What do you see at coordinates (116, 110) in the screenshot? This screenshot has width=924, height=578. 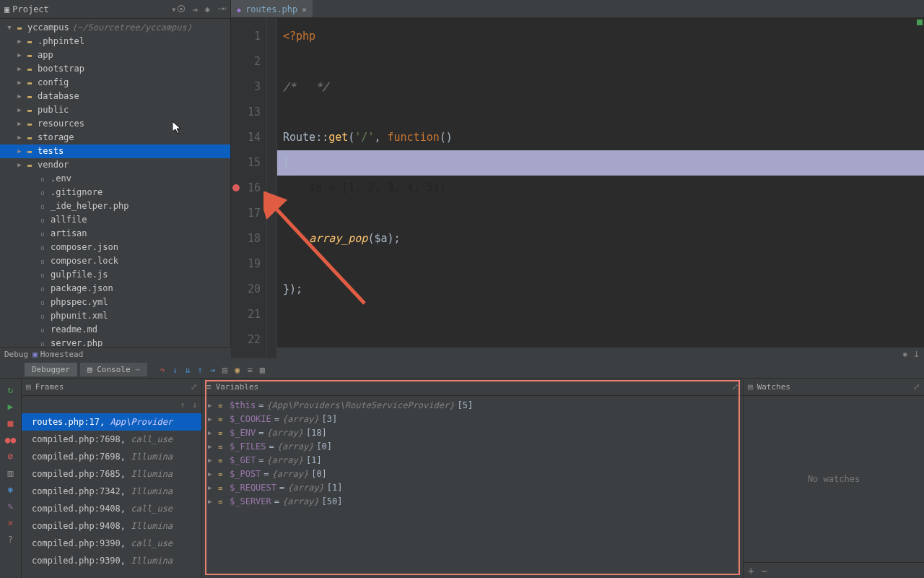 I see `tree-folder: ▶▬public` at bounding box center [116, 110].